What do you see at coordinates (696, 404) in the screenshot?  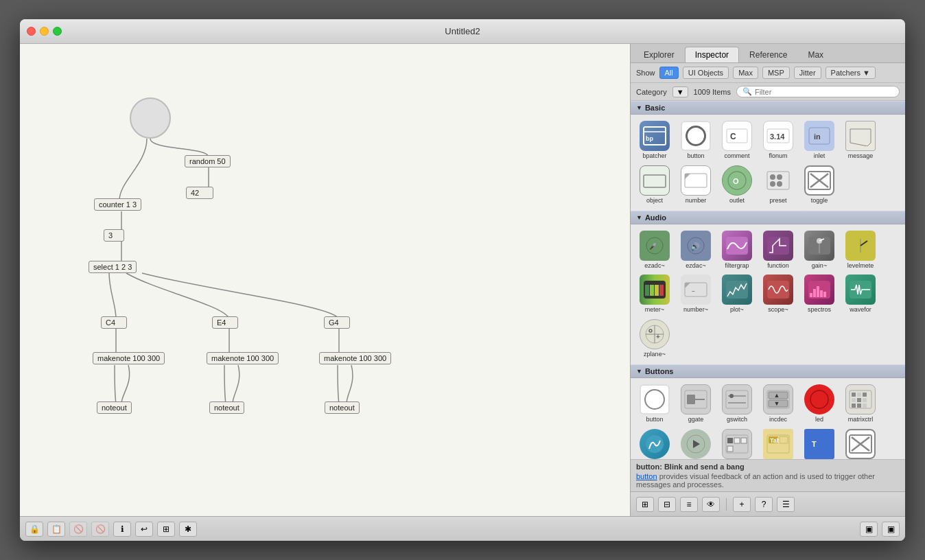 I see `obj-ggate: ggate` at bounding box center [696, 404].